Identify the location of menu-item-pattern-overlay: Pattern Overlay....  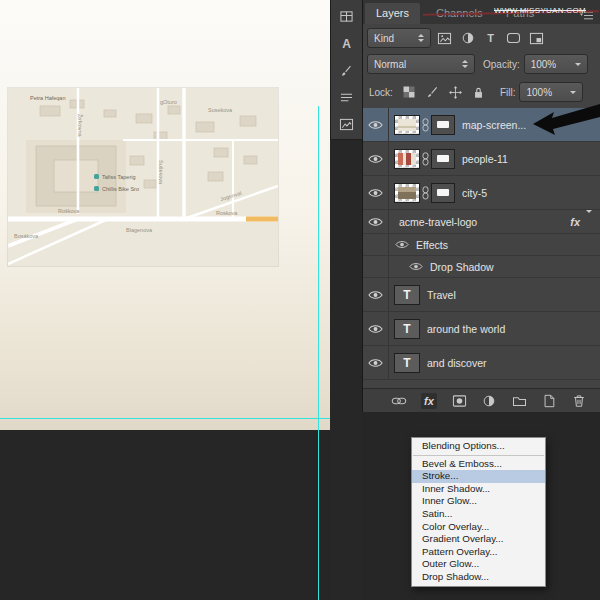
(478, 552).